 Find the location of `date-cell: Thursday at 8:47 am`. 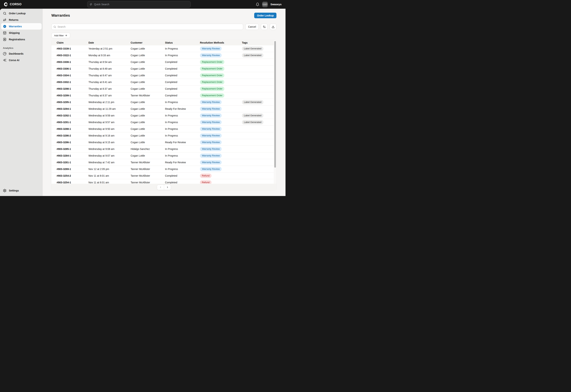

date-cell: Thursday at 8:47 am is located at coordinates (110, 75).